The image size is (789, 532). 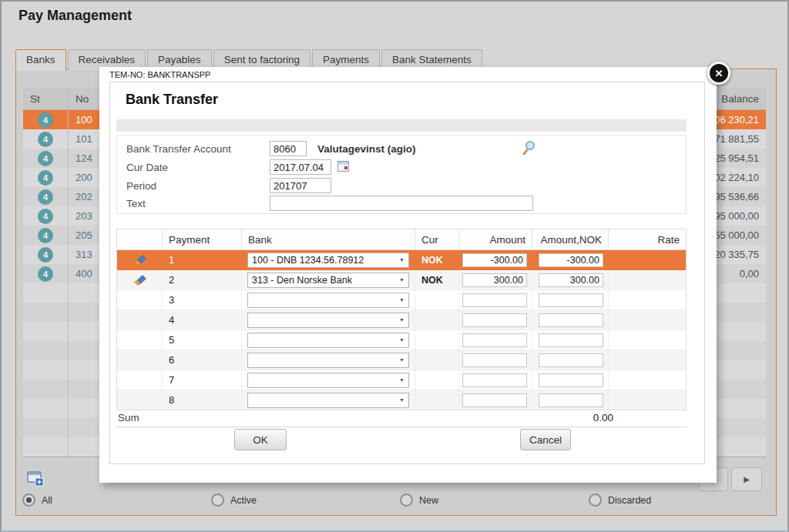 I want to click on bank-select: 100 - DNB 1234.56.78912▼, so click(x=328, y=260).